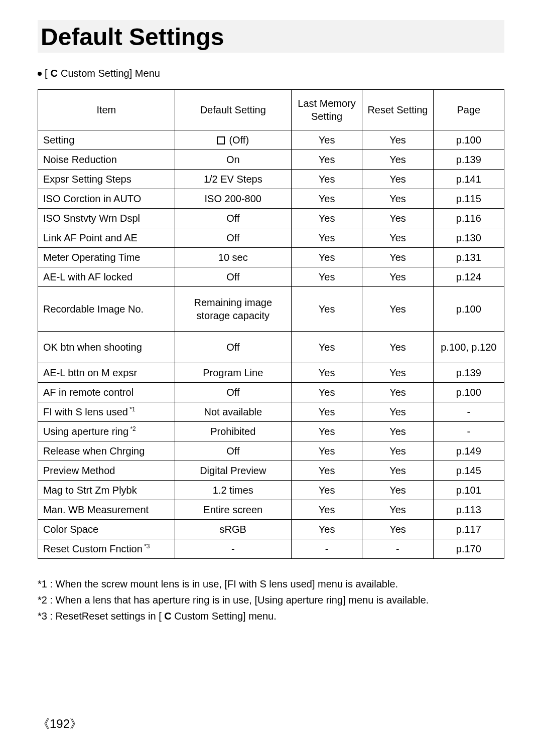  I want to click on table-row: AE-L bttn on M expsrProgram LineYesYesp.…, so click(271, 373).